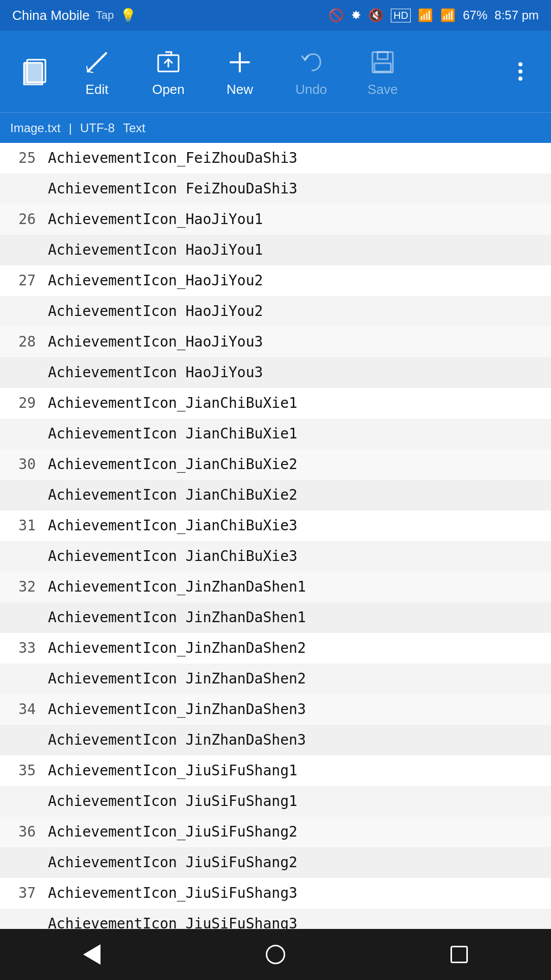  I want to click on line-group-31: 31 AchievementIcon_JianChiBuXie3 0 Achie…, so click(276, 541).